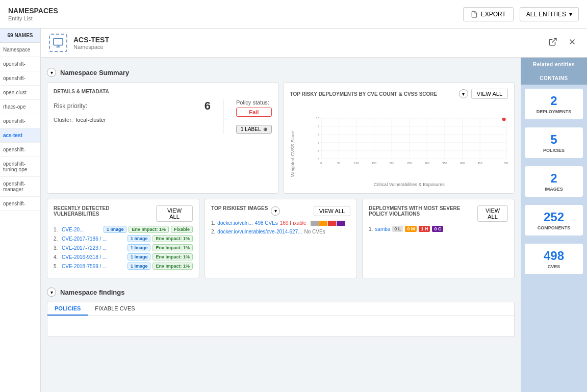  Describe the element at coordinates (280, 231) in the screenshot. I see `image-item-2: 2. docker.io/vulnerables/cve-2014-627...…` at that location.